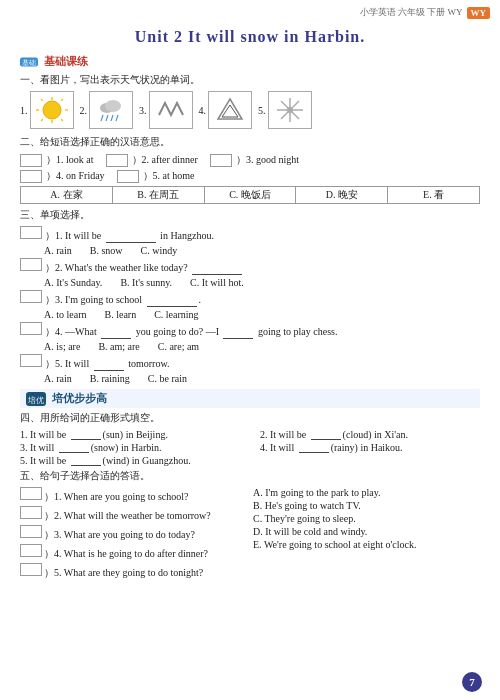 This screenshot has width=500, height=700. What do you see at coordinates (134, 534) in the screenshot?
I see `section5-questions: ）1. When are you going to school? ）2. Wh…` at bounding box center [134, 534].